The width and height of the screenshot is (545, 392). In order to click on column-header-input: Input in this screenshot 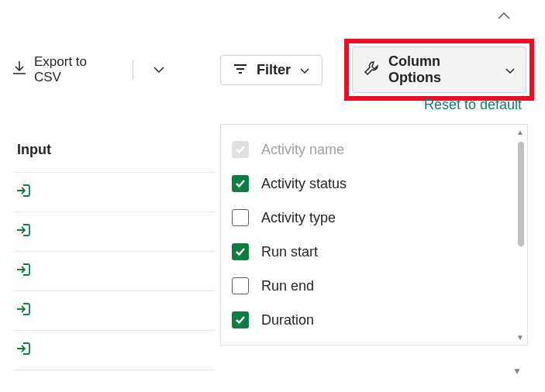, I will do `click(115, 153)`.